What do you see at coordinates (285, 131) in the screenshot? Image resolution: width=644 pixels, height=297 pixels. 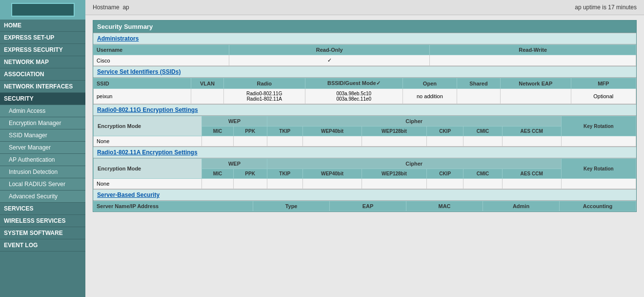 I see `r0-tkip: TKIP` at bounding box center [285, 131].